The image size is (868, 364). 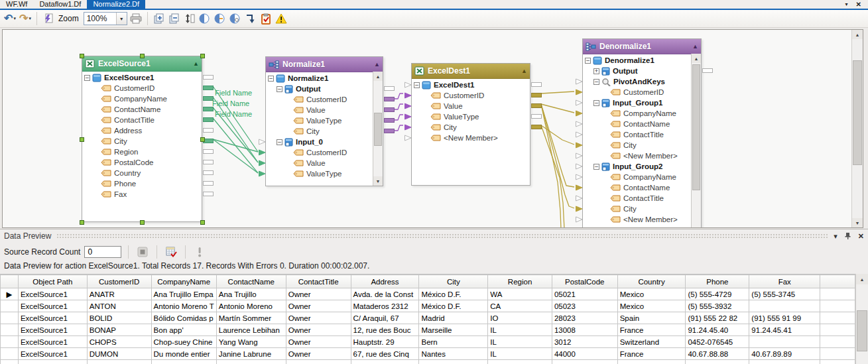 I want to click on tree-item-pivotandkeys: –PivotAndKeys, so click(x=637, y=82).